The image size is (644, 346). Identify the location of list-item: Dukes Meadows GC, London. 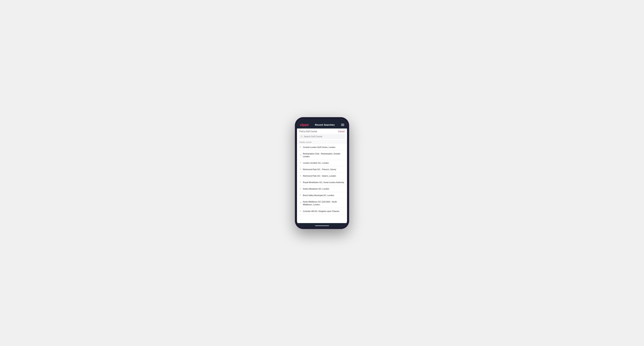
(322, 189).